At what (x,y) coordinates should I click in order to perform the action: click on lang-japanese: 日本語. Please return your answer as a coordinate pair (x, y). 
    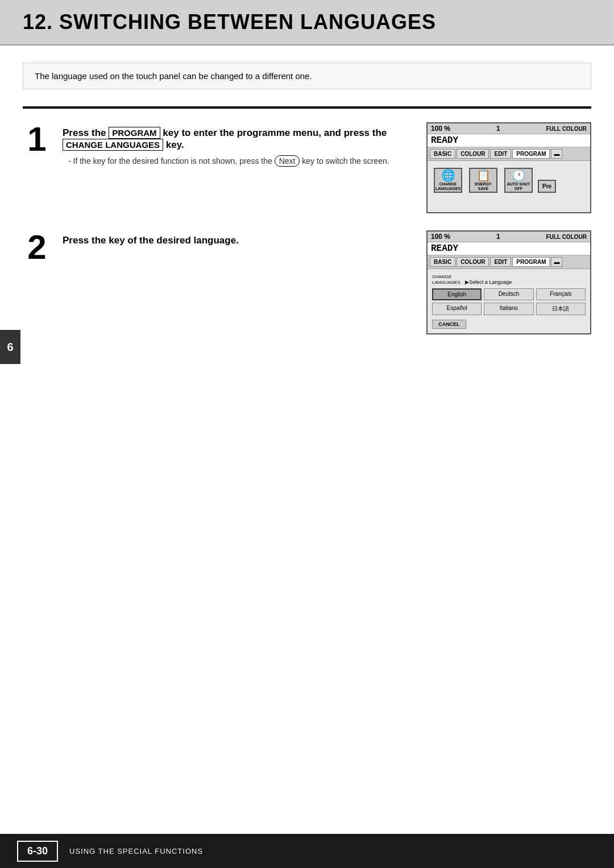
    Looking at the image, I should click on (561, 309).